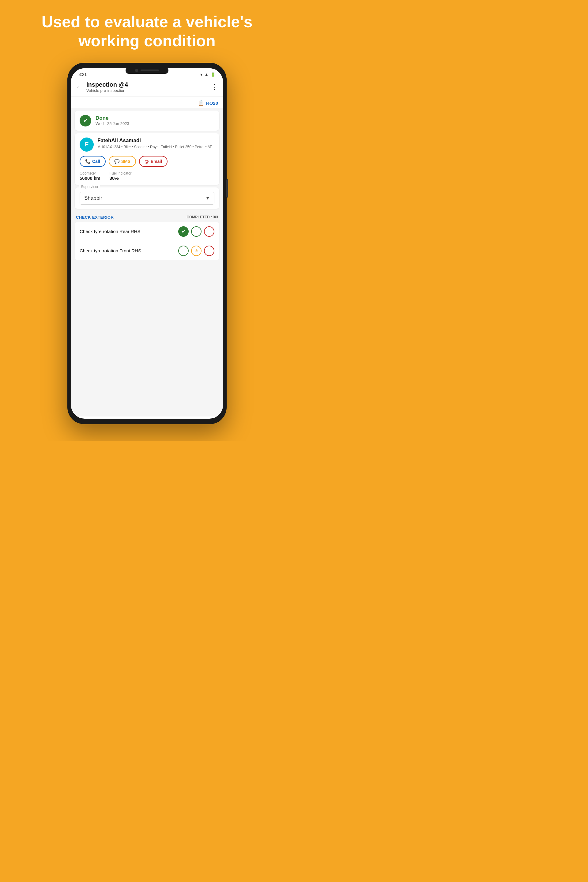 This screenshot has width=588, height=882. I want to click on dropdown-arrow-icon: ▼, so click(208, 198).